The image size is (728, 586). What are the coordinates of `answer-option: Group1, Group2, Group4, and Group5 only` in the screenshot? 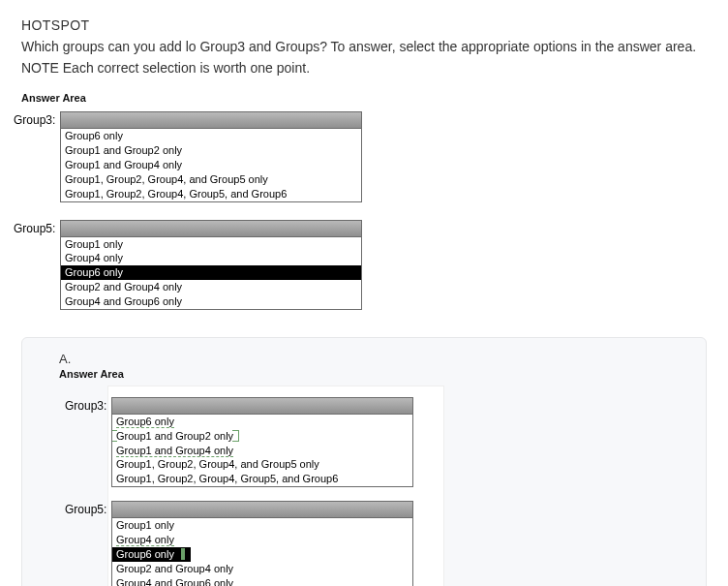 It's located at (262, 465).